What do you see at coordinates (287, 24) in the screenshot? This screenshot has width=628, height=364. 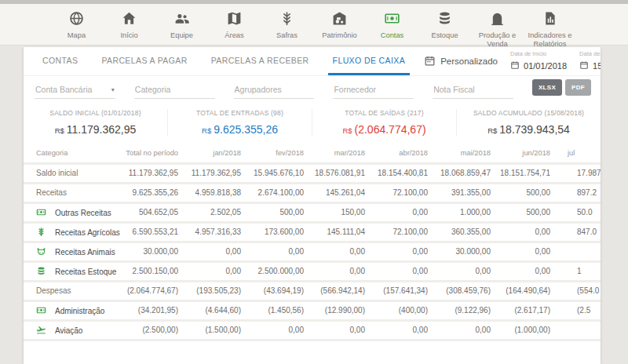 I see `nav-item-safras: Safras` at bounding box center [287, 24].